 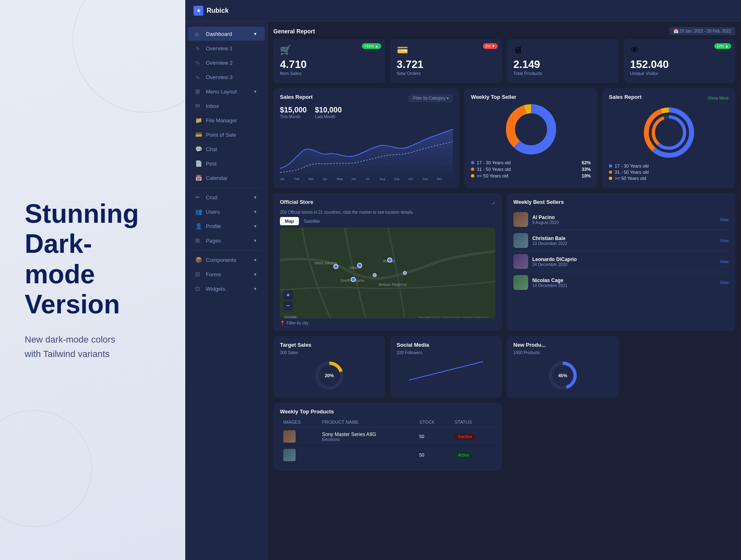 I want to click on svg-text: Jul, so click(x=368, y=179).